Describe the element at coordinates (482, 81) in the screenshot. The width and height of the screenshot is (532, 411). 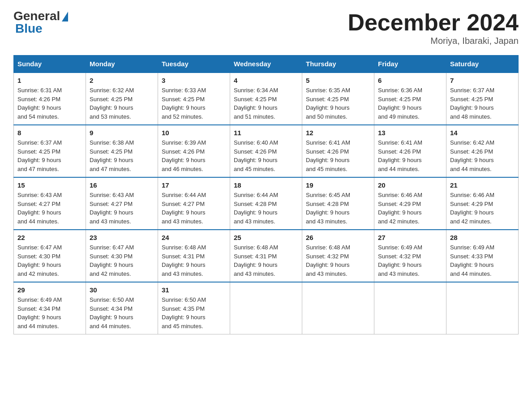
I see `day-number: 7` at that location.